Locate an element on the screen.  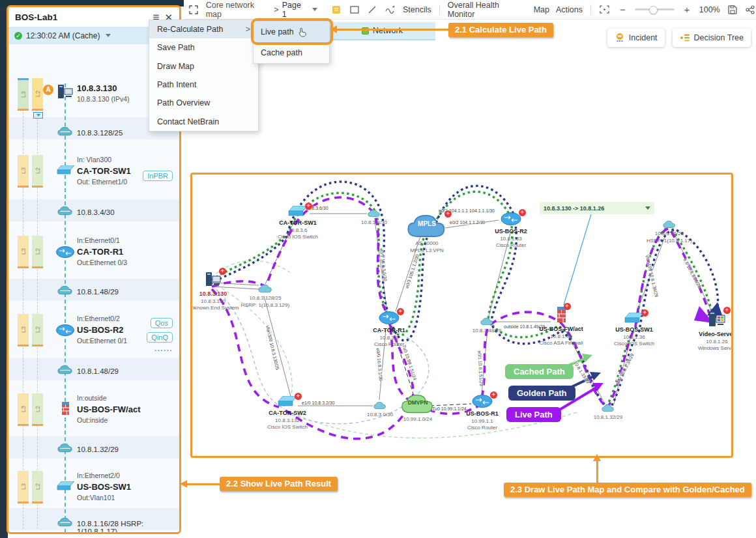
overall-health-monitor-button: Overall Health Monitor is located at coordinates (487, 10).